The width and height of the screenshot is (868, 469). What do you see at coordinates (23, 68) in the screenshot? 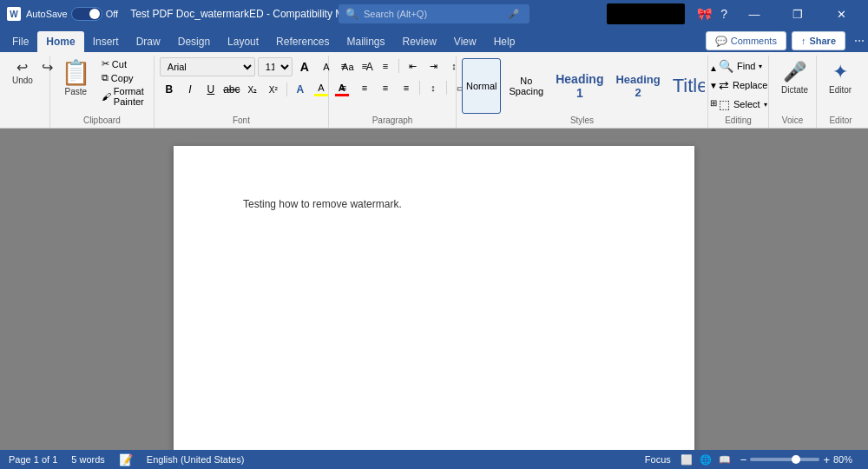
I see `undo-icon: ↩` at bounding box center [23, 68].